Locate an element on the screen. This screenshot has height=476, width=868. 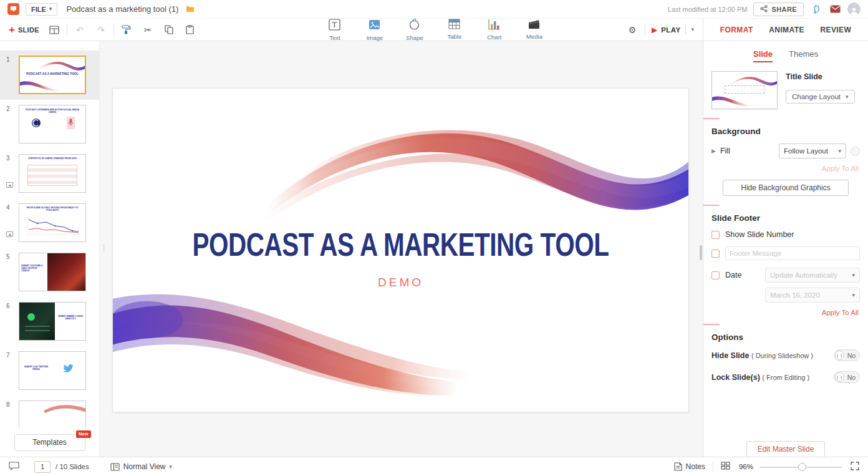
chart-icon is located at coordinates (494, 26).